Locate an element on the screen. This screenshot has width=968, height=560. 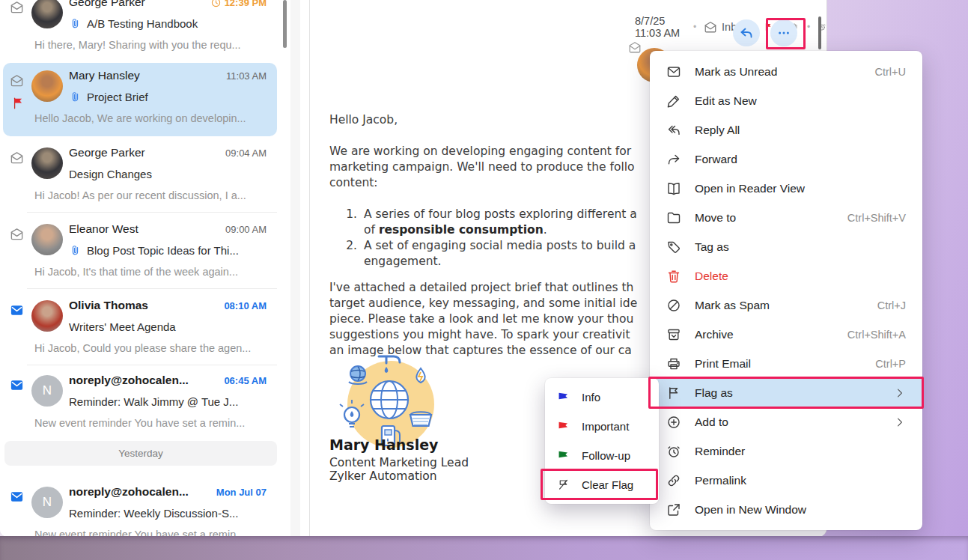
email-time: 12:39 PM is located at coordinates (238, 4).